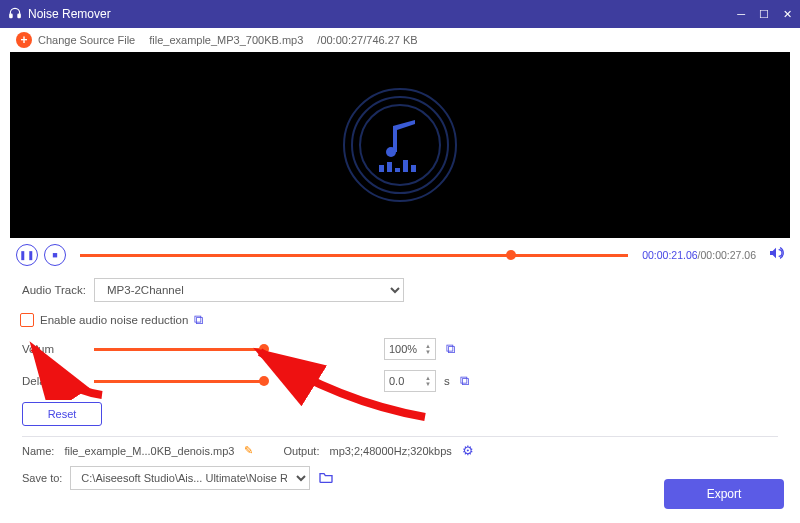 The width and height of the screenshot is (800, 523). Describe the element at coordinates (354, 256) in the screenshot. I see `timeline-slider` at that location.